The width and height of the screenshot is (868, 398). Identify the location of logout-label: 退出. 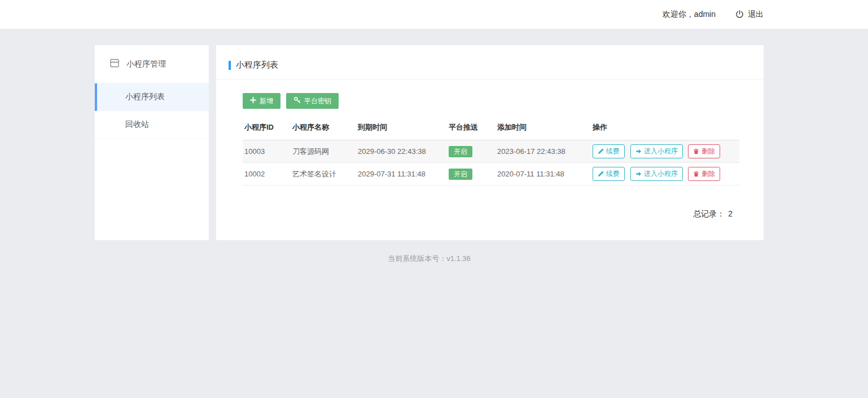
(756, 15).